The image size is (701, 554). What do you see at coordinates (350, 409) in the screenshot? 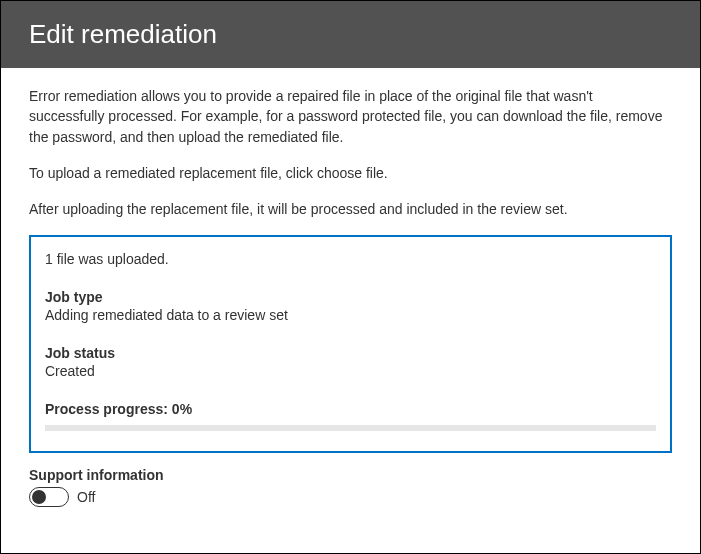
I see `progress-label-row: Process progress: 0%` at bounding box center [350, 409].